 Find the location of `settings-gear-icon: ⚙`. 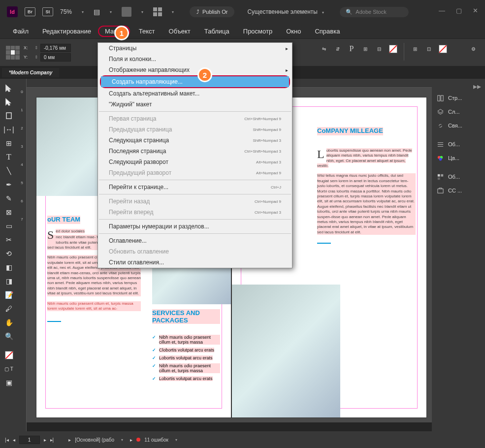

settings-gear-icon: ⚙ is located at coordinates (473, 49).